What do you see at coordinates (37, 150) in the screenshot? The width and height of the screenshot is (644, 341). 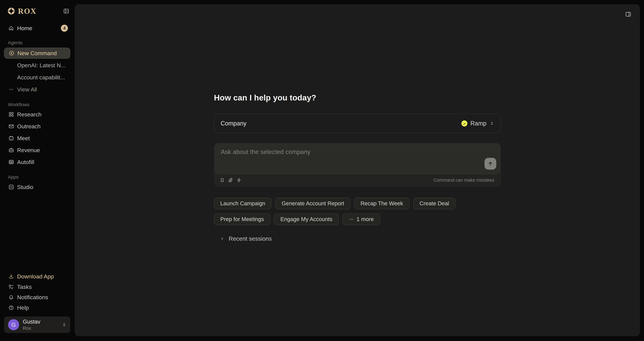 I see `sidebar-item-revenue: Revenue` at bounding box center [37, 150].